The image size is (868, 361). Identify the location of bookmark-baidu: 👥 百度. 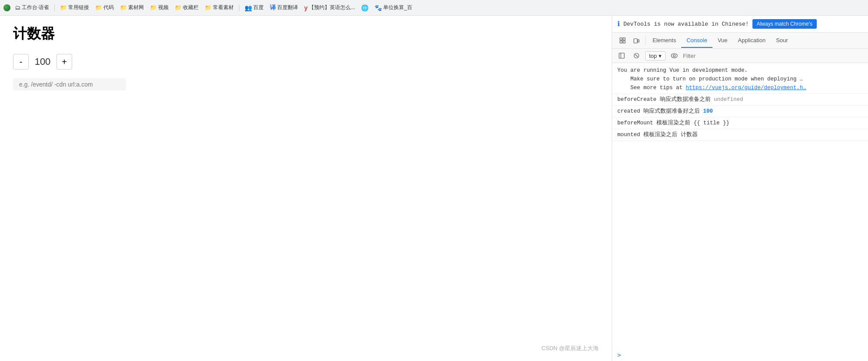
(254, 8).